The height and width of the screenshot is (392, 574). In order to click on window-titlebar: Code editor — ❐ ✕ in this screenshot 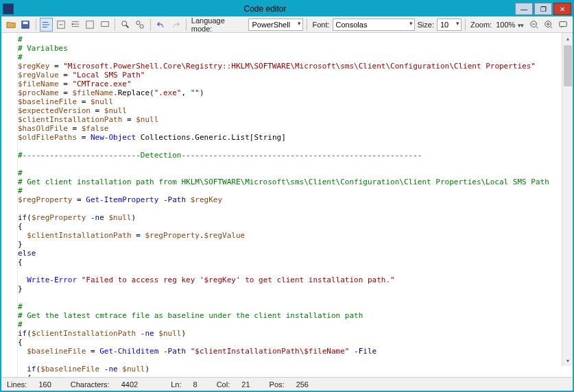, I will do `click(287, 9)`.